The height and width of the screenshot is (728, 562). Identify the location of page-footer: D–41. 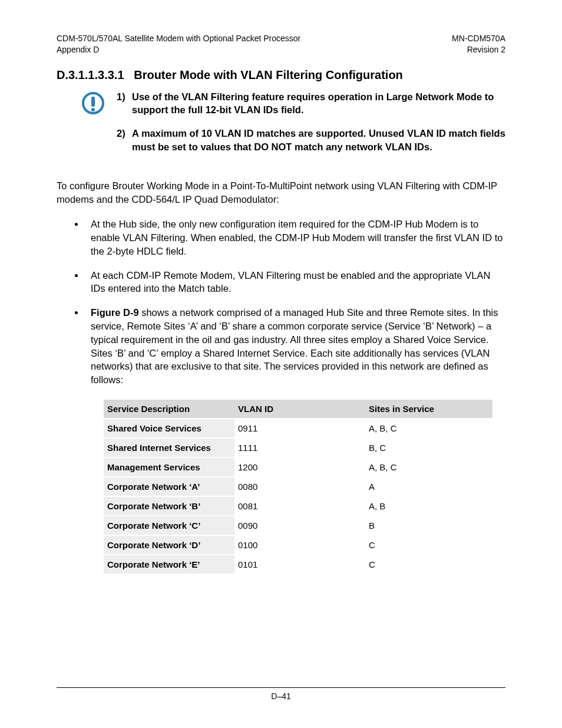
(281, 694).